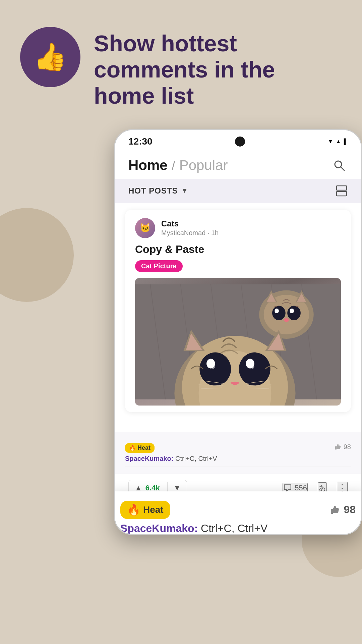 Image resolution: width=362 pixels, height=644 pixels. I want to click on post-header: 🐱 Cats MysticaNomad · 1h, so click(238, 228).